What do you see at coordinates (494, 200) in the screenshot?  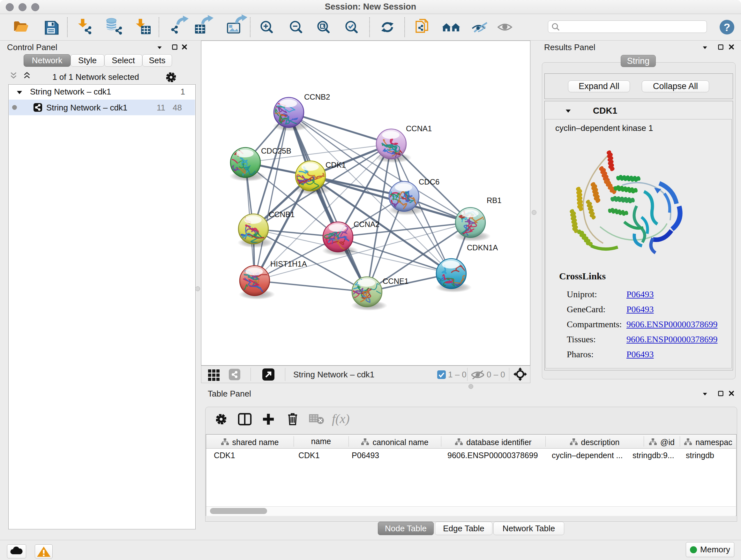 I see `svg-text: RB1` at bounding box center [494, 200].